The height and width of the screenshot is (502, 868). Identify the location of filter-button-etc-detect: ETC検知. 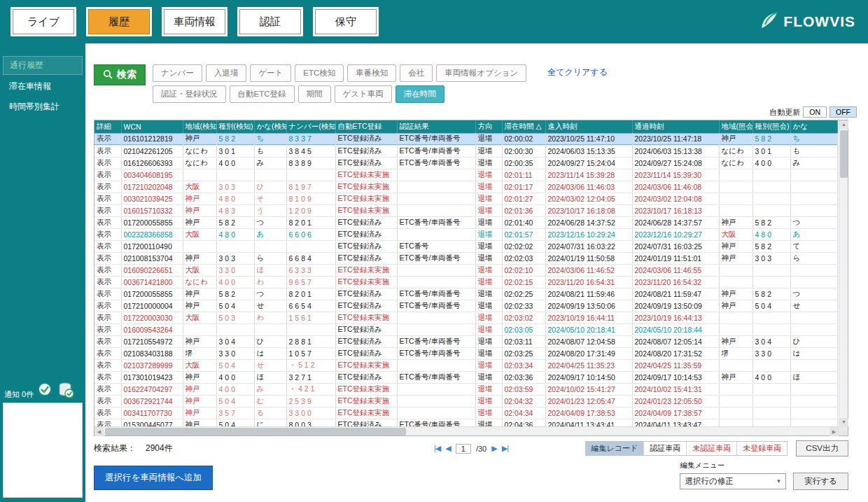
(319, 73).